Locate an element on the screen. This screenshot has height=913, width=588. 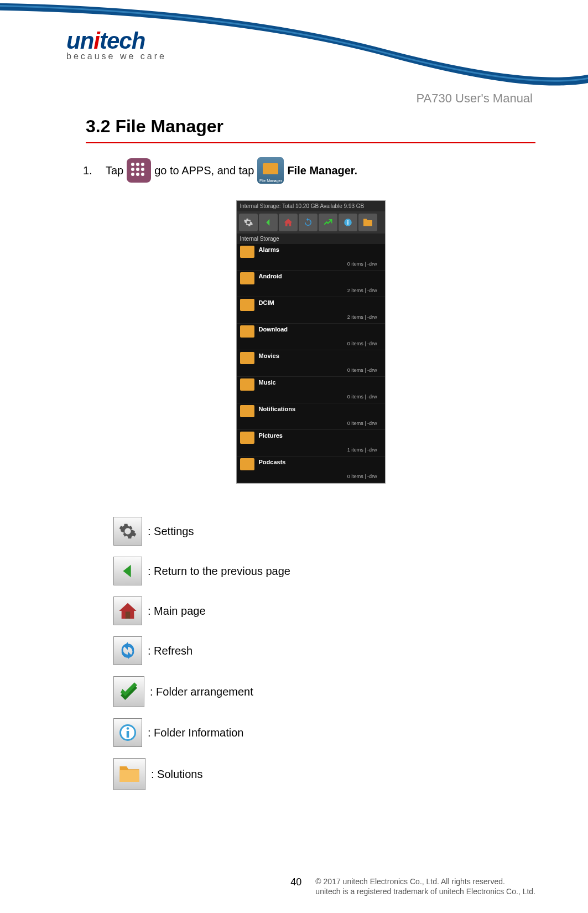
app-screenshot: Internal Storage: Total 10.20 GB Availab… is located at coordinates (311, 342).